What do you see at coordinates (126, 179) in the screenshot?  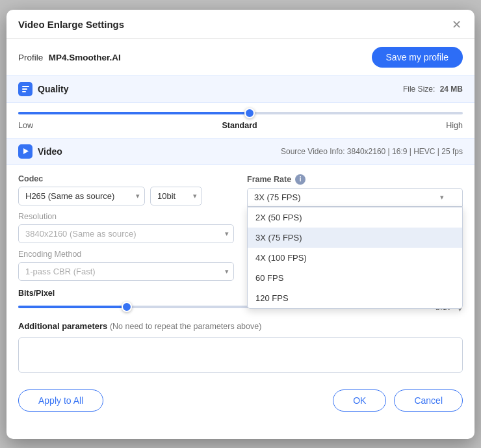 I see `codec-label: Codec` at bounding box center [126, 179].